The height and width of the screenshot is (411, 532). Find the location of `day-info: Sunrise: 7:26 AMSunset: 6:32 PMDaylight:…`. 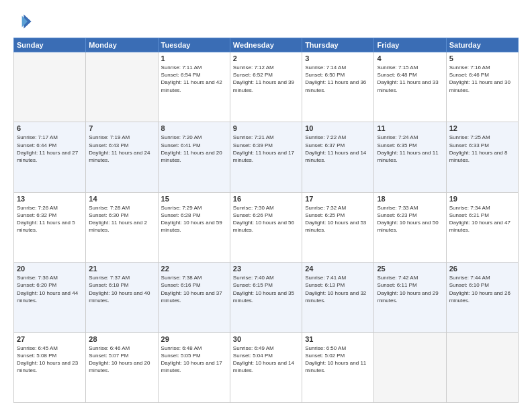

day-info: Sunrise: 7:26 AMSunset: 6:32 PMDaylight:… is located at coordinates (46, 219).